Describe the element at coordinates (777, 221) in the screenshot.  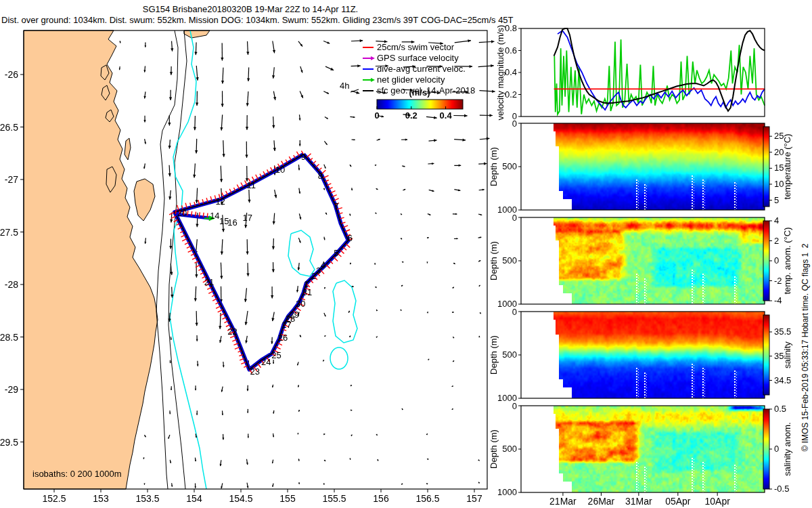
I see `colorbar-tick-label: 4` at that location.